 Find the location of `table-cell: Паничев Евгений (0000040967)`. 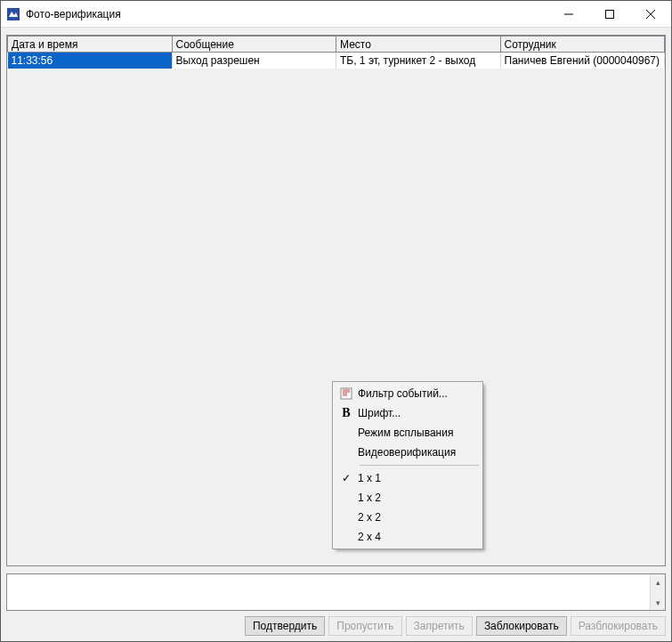

table-cell: Паничев Евгений (0000040967) is located at coordinates (582, 61).